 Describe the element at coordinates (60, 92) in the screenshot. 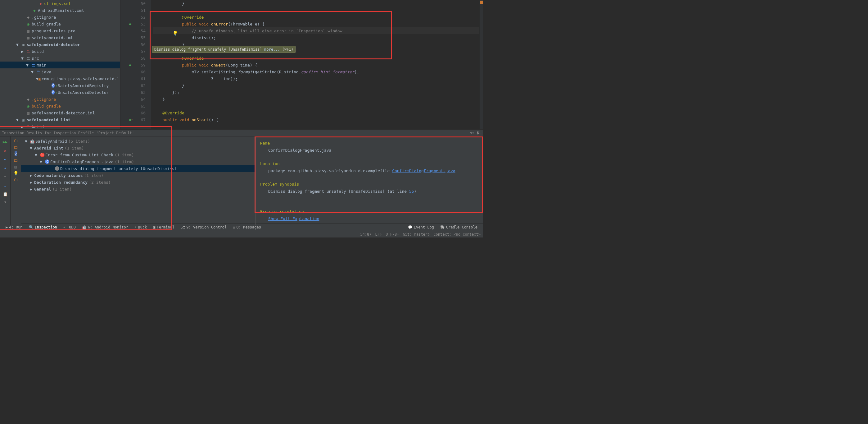

I see `tree-item: C↑UnsafeAndroidDetector` at that location.